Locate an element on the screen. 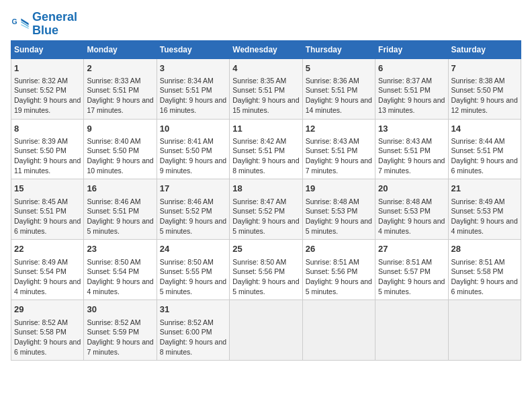 This screenshot has width=532, height=411. sunrise: Sunrise: 8:48 AM is located at coordinates (405, 201).